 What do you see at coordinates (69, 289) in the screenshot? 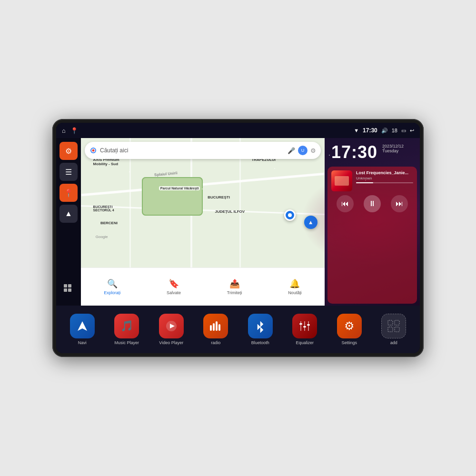
I see `sidebar-grid-btn` at bounding box center [69, 289].